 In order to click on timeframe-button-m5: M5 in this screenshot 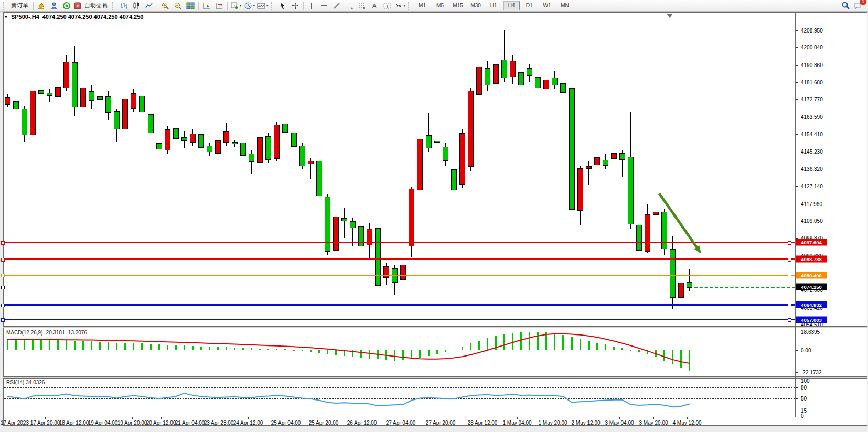, I will do `click(440, 5)`.